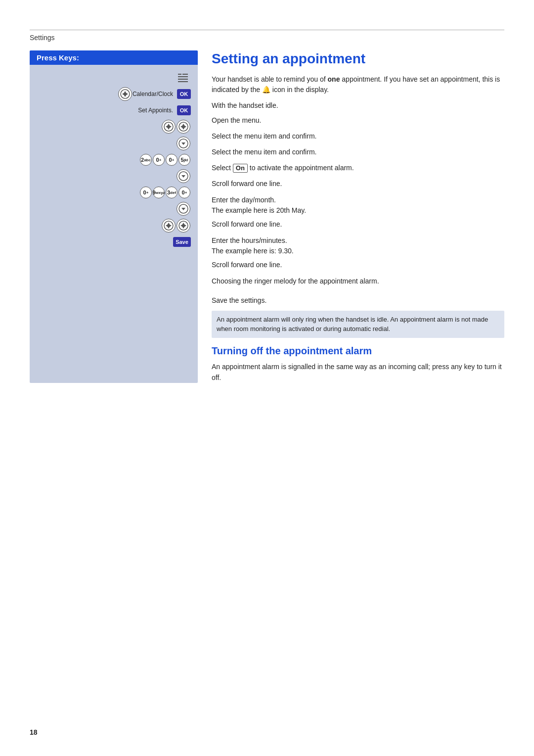  I want to click on section-header: Settings, so click(267, 36).